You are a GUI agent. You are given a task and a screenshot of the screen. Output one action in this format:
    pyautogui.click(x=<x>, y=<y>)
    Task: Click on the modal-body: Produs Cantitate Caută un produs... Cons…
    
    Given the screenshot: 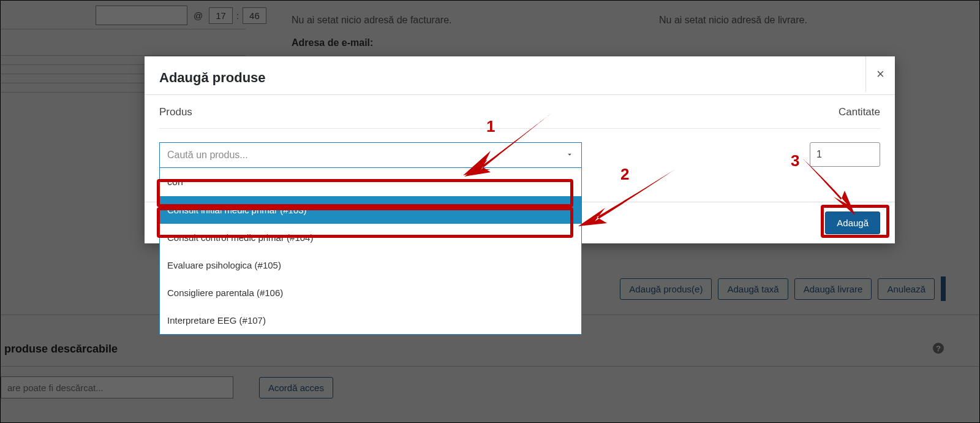 What is the action you would take?
    pyautogui.click(x=519, y=131)
    